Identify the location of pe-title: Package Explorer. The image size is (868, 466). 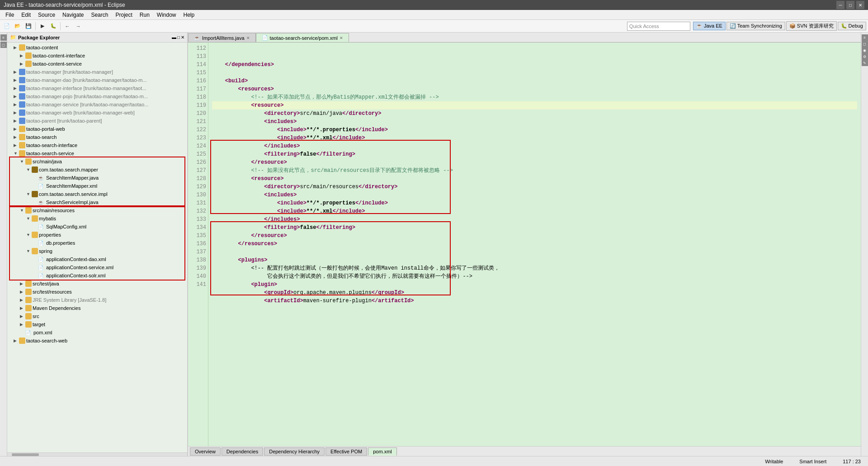
(39, 38).